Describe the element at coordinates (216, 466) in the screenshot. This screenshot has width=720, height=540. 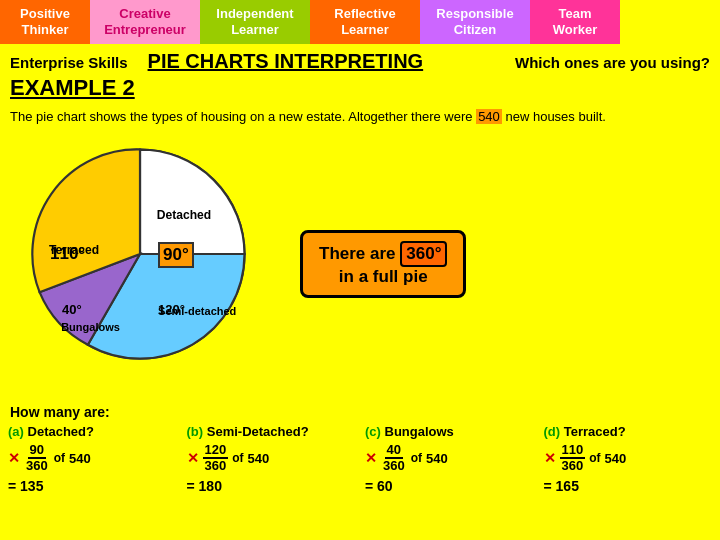
I see `den-b: 360` at that location.